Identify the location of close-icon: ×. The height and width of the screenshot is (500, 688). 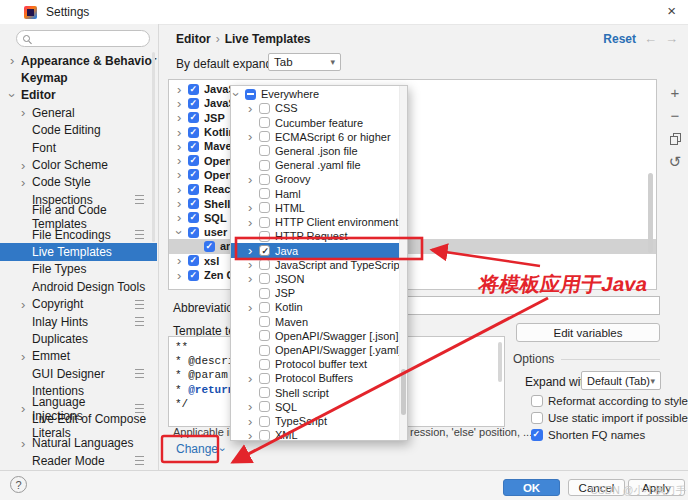
(672, 10).